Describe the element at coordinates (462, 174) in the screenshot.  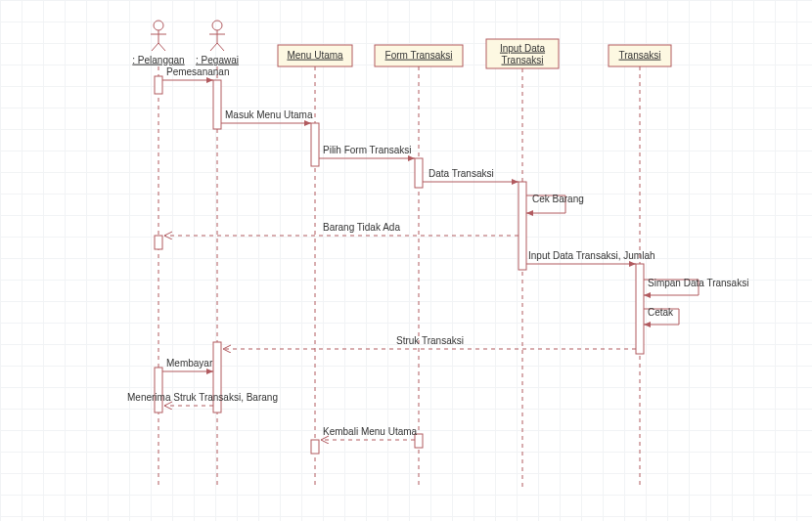
I see `message-data-transaksi-label: Data Transaksi` at that location.